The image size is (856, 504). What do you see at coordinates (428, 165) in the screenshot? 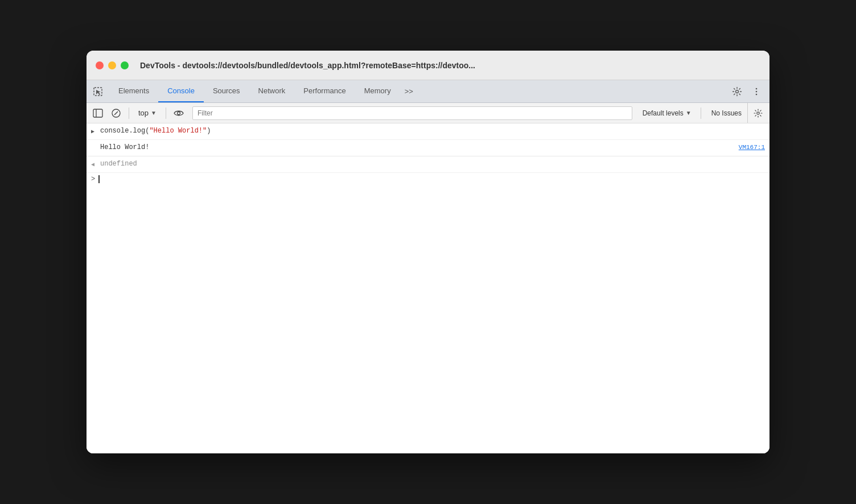
I see `console-entry-undefined: ◀ undefined` at bounding box center [428, 165].